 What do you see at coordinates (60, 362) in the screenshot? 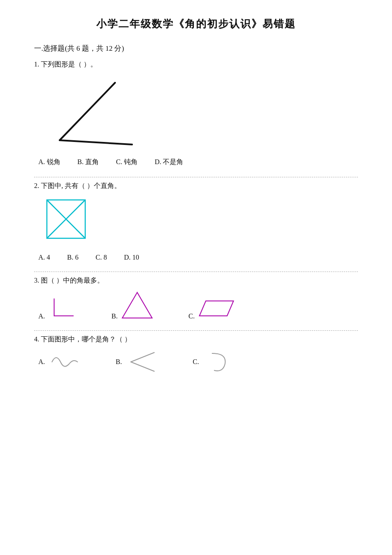
I see `option-4a: A.` at bounding box center [60, 362].